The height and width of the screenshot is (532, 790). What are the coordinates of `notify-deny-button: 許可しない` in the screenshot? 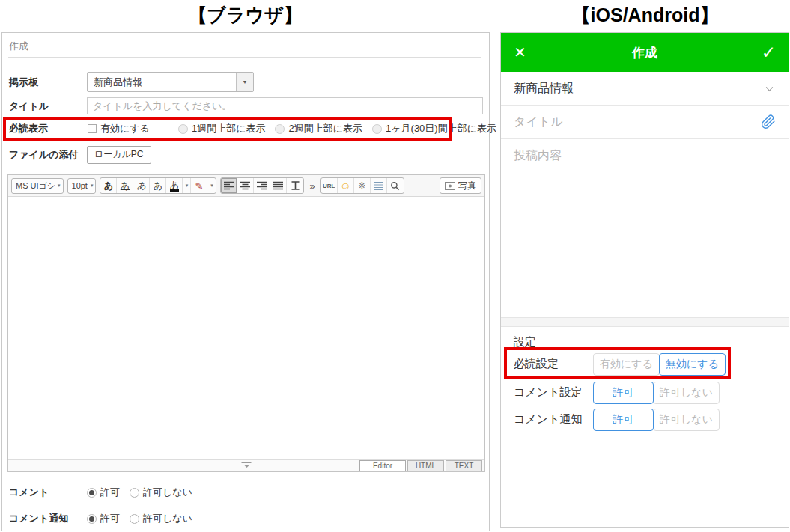 It's located at (686, 420).